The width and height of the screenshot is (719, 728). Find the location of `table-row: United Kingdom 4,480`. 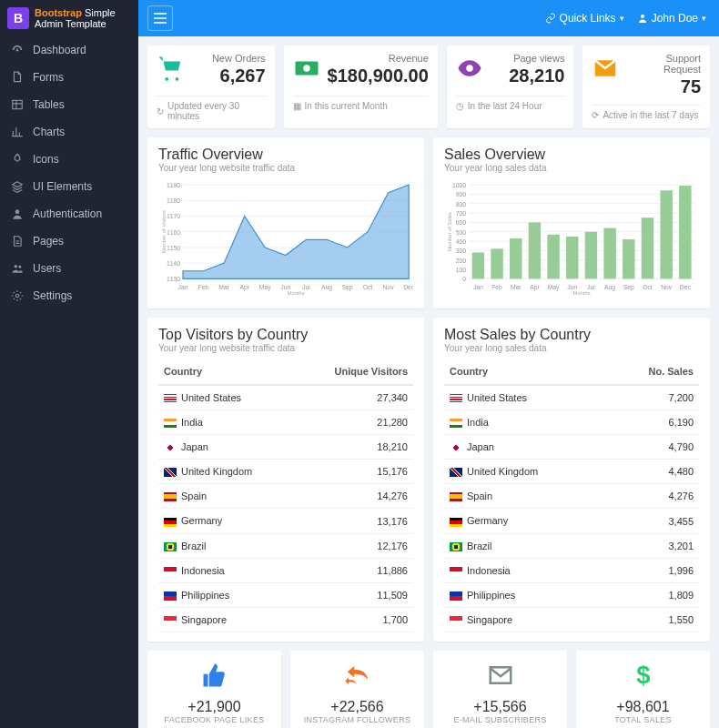

table-row: United Kingdom 4,480 is located at coordinates (572, 471).